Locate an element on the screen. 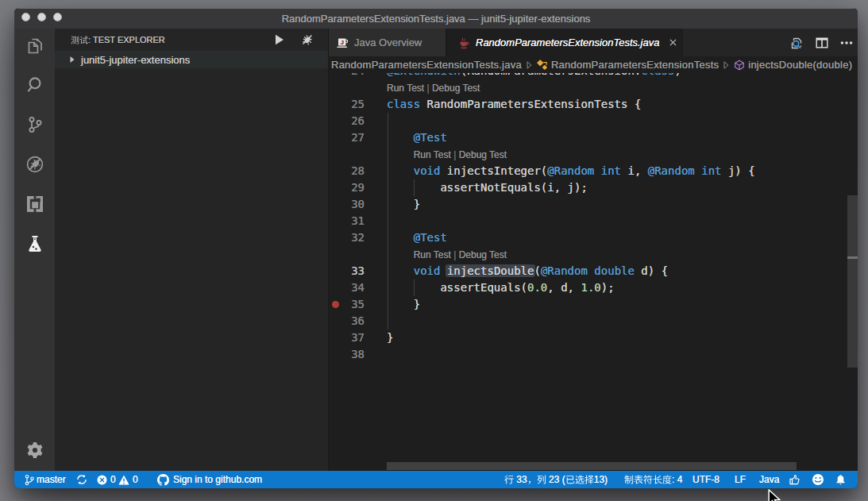 This screenshot has width=868, height=501. breadcrumb-class: RandomParametersExtensionTests is located at coordinates (635, 65).